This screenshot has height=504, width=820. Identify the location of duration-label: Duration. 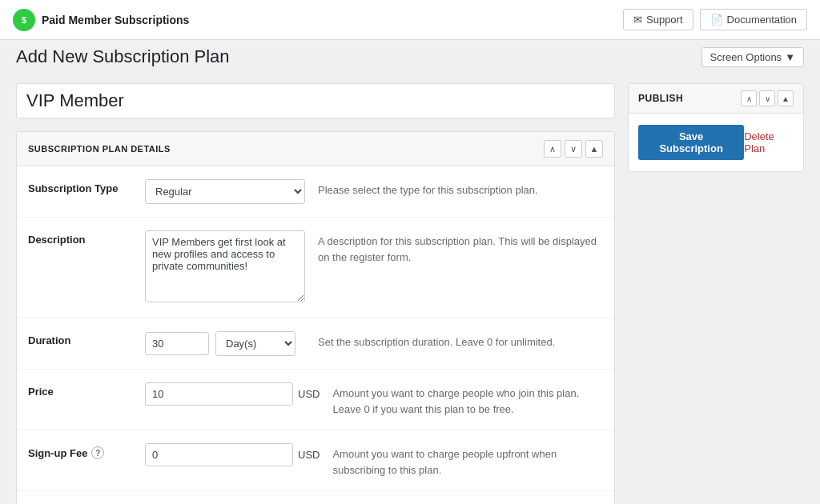
(80, 339).